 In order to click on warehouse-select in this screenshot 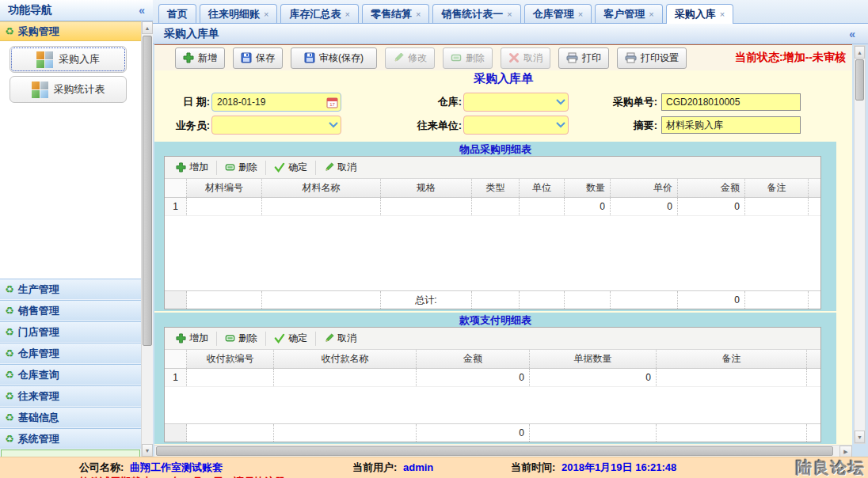, I will do `click(516, 102)`.